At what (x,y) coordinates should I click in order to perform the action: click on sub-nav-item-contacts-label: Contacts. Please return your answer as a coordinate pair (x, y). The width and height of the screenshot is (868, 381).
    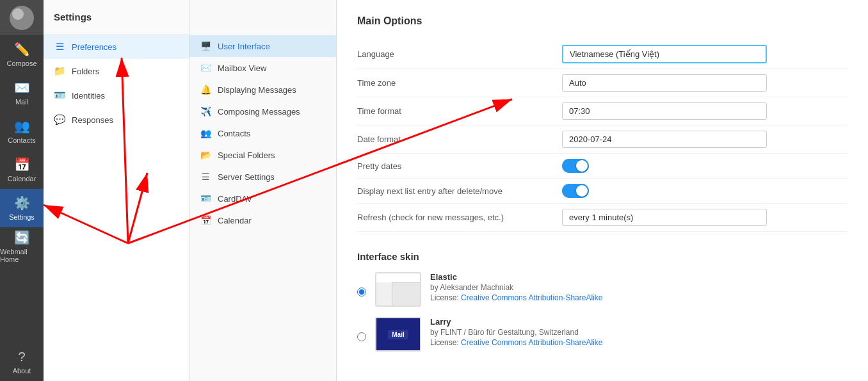
    Looking at the image, I should click on (234, 133).